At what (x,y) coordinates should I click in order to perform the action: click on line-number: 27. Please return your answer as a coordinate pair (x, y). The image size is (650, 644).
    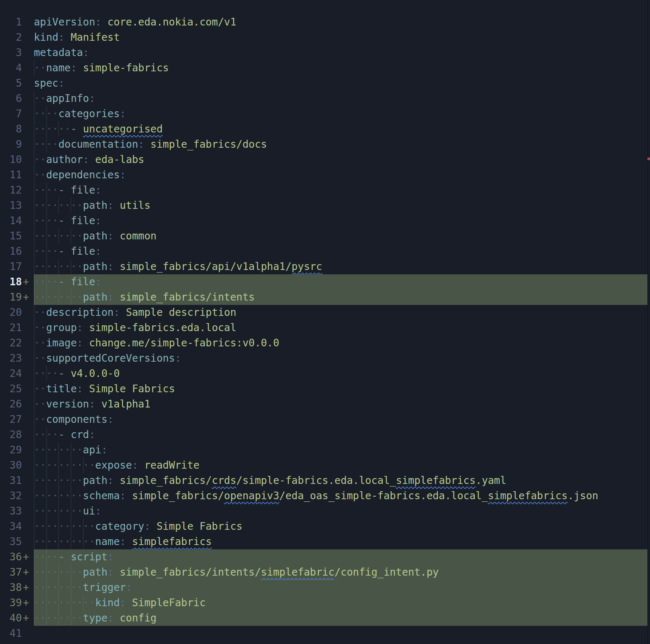
    Looking at the image, I should click on (11, 420).